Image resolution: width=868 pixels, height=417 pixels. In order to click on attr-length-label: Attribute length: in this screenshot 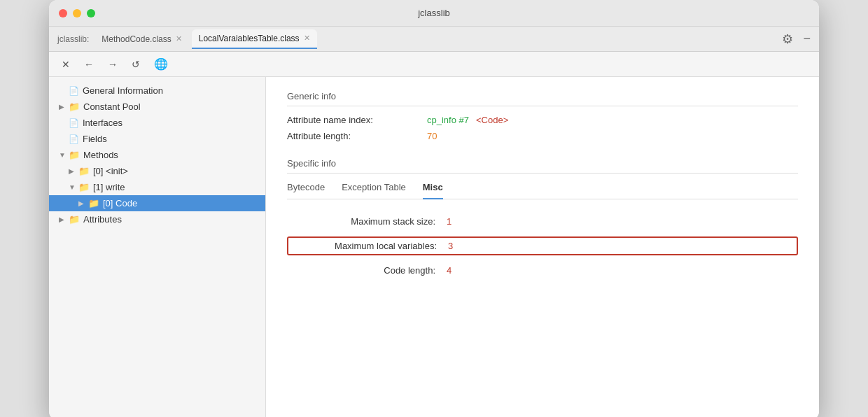, I will do `click(357, 136)`.